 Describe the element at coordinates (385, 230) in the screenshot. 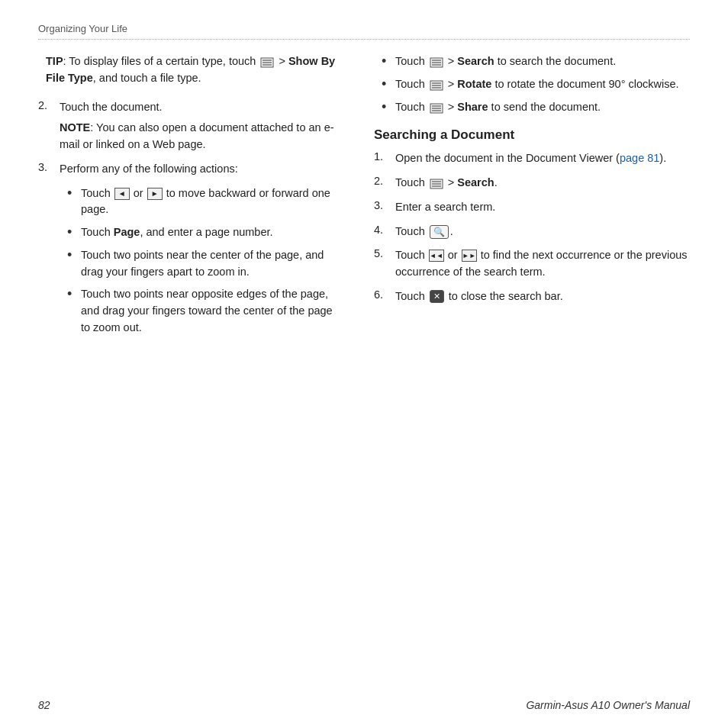

I see `search-step-4-num: 4.` at that location.